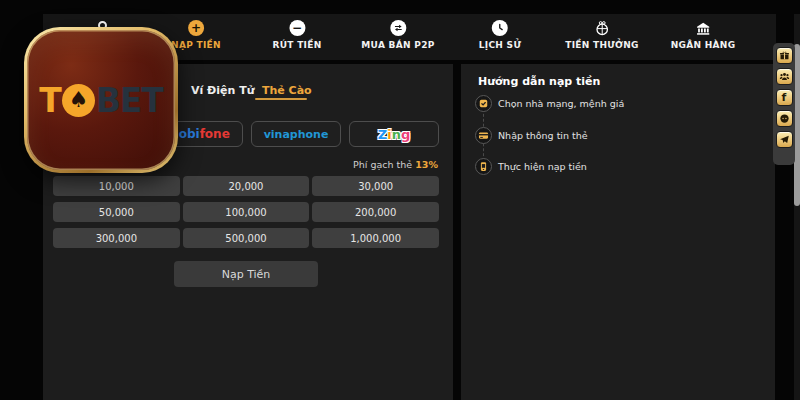 This screenshot has height=400, width=800. Describe the element at coordinates (246, 186) in the screenshot. I see `amount-button: 20,000` at that location.